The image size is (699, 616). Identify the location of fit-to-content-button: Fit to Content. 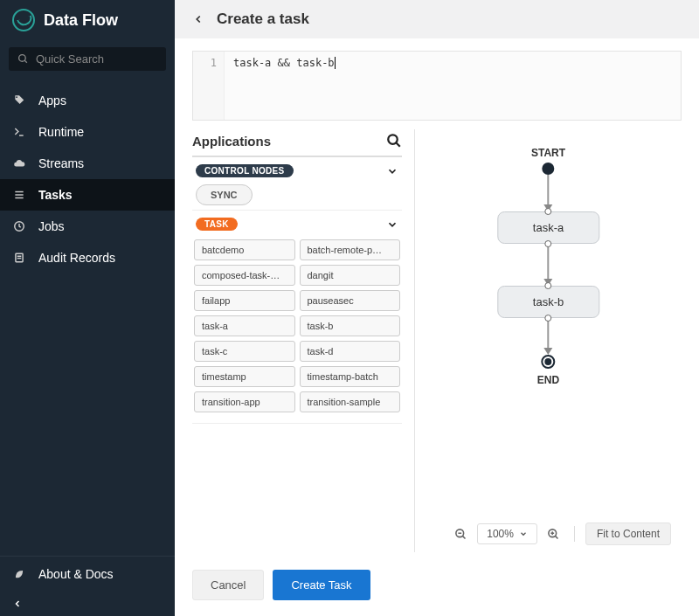
(628, 534).